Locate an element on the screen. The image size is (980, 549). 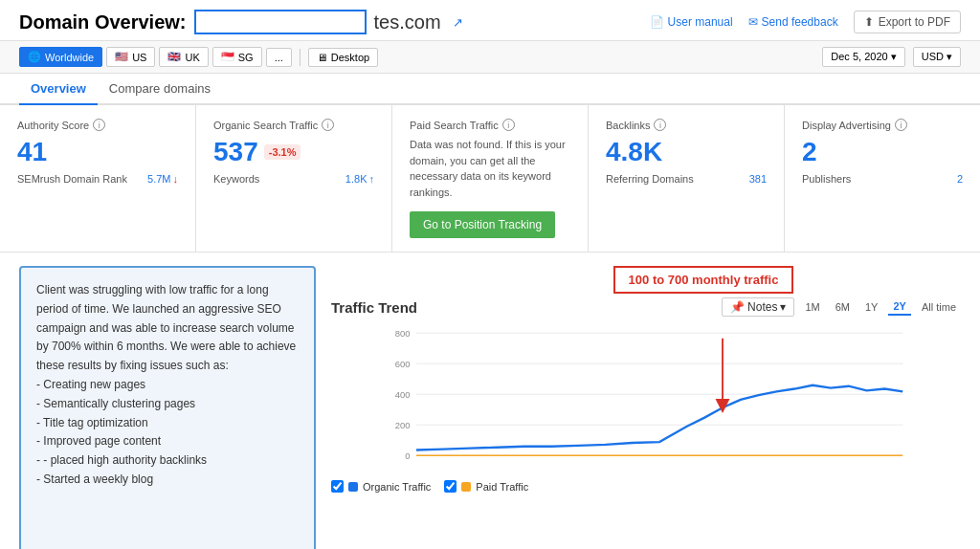
date-currency-filters: Dec 5, 2020 ▾ USD ▾ is located at coordinates (892, 57).